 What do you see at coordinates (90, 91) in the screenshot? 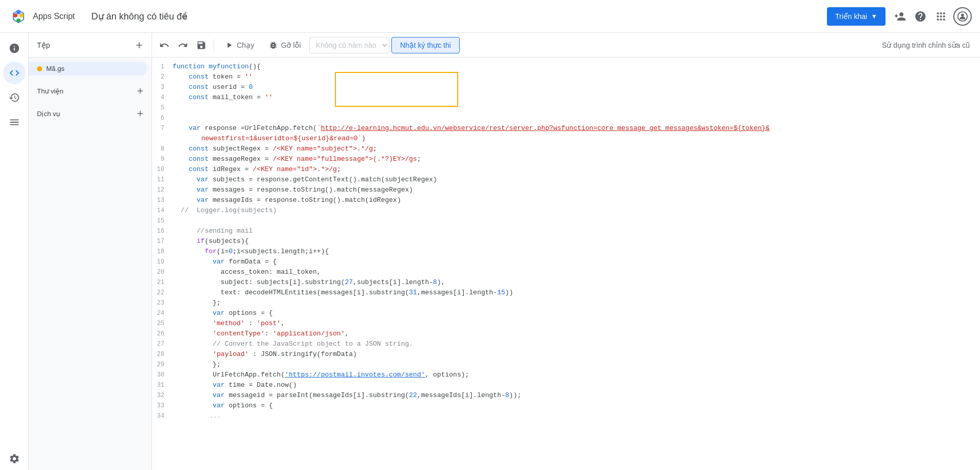
I see `library-section: Thư viện` at bounding box center [90, 91].